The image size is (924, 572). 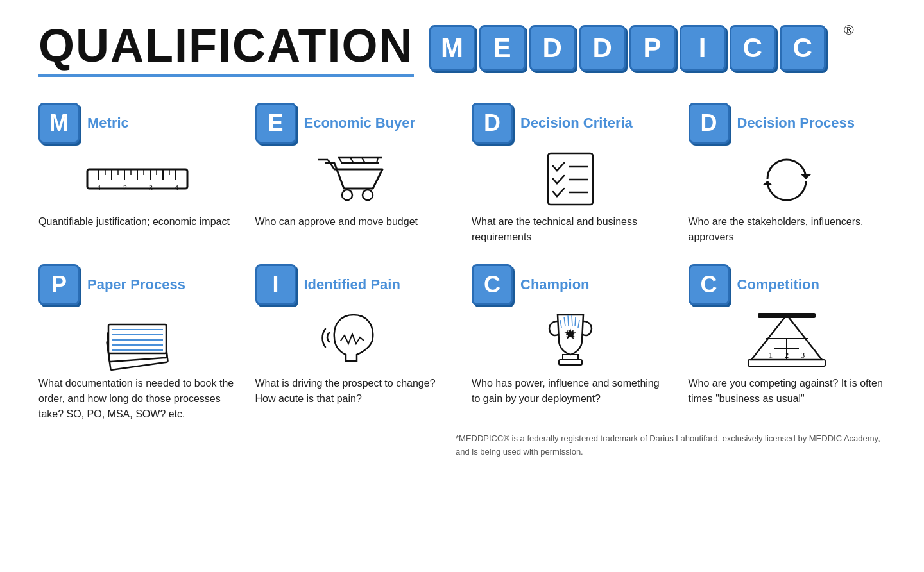 What do you see at coordinates (137, 174) in the screenshot?
I see `card-metric: M Metric` at bounding box center [137, 174].